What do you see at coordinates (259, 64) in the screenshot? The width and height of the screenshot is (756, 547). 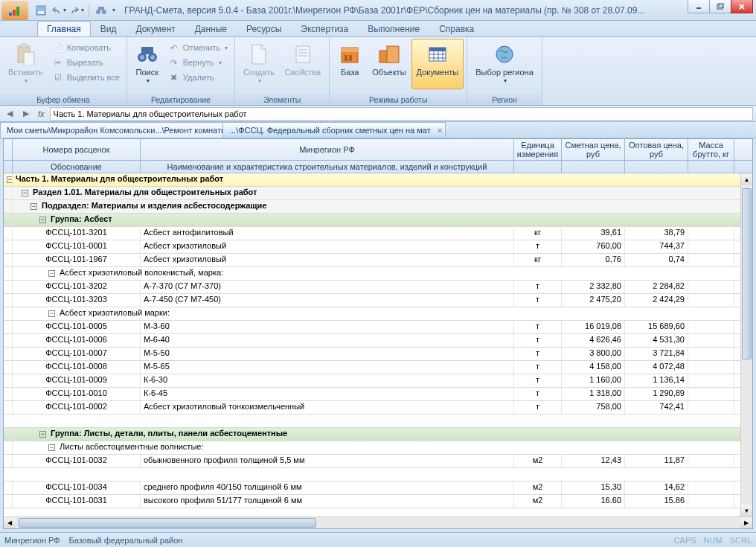 I see `create-button: Создать▾` at bounding box center [259, 64].